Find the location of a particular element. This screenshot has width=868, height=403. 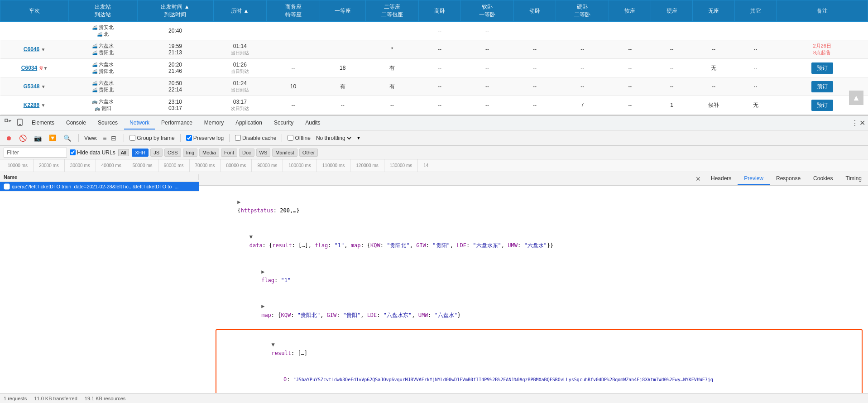

devtools-tab-elements: Elements is located at coordinates (43, 123).